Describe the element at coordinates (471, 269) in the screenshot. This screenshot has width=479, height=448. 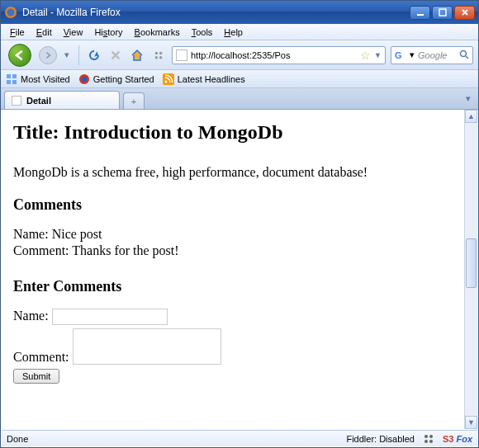
I see `vertical-scrollbar: ▲ ▼` at that location.